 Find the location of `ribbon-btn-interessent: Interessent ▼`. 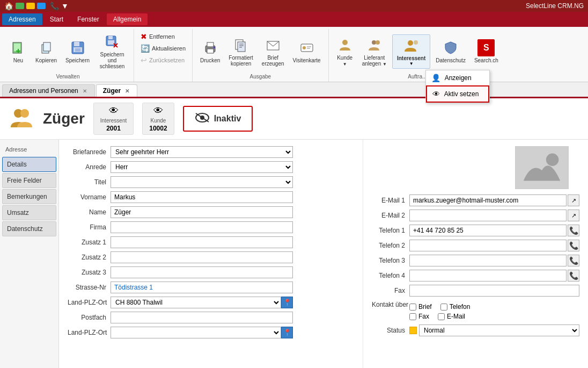

ribbon-btn-interessent: Interessent ▼ is located at coordinates (411, 52).